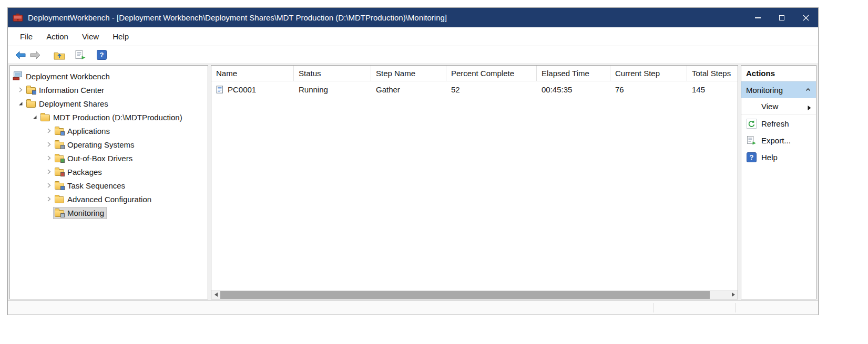 This screenshot has width=868, height=344. I want to click on tree-item-applications: Applications, so click(109, 131).